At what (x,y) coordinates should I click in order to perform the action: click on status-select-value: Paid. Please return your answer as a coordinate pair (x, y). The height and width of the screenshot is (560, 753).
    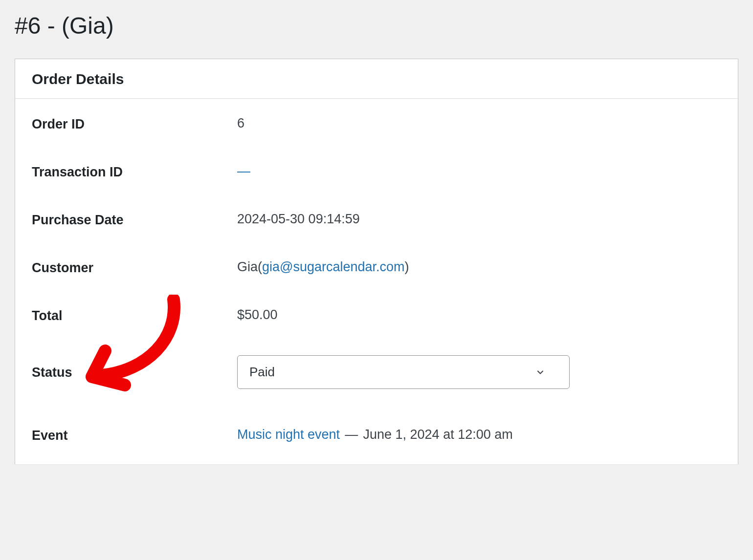
    Looking at the image, I should click on (262, 372).